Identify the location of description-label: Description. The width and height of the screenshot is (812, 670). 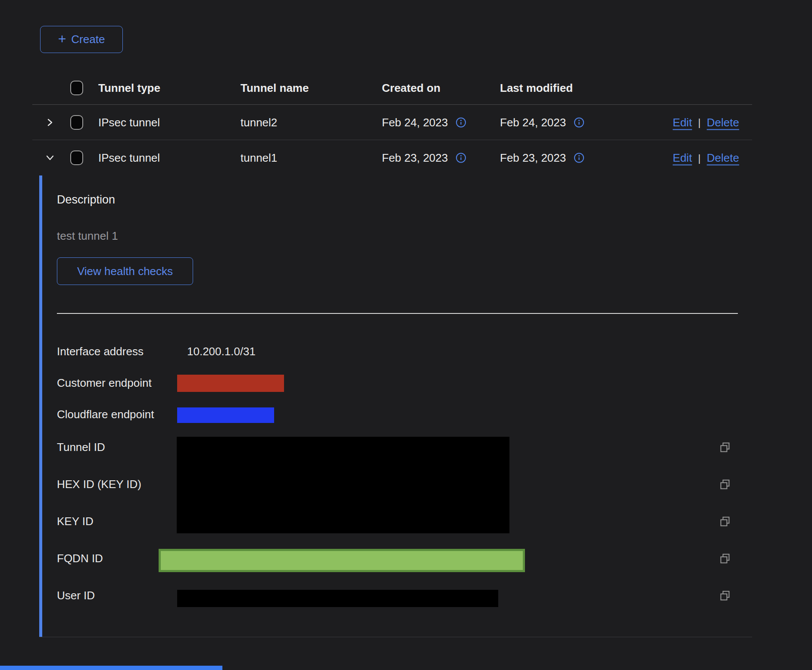
(86, 200).